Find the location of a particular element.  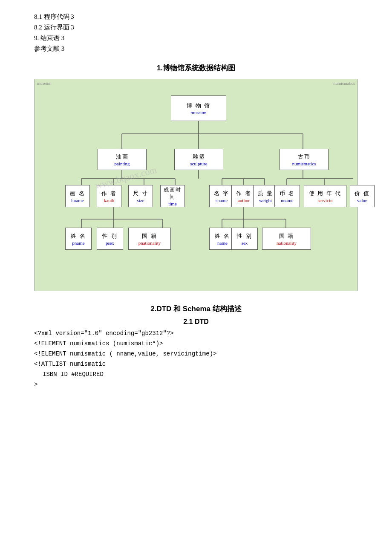

psex-en: psex is located at coordinates (110, 243).